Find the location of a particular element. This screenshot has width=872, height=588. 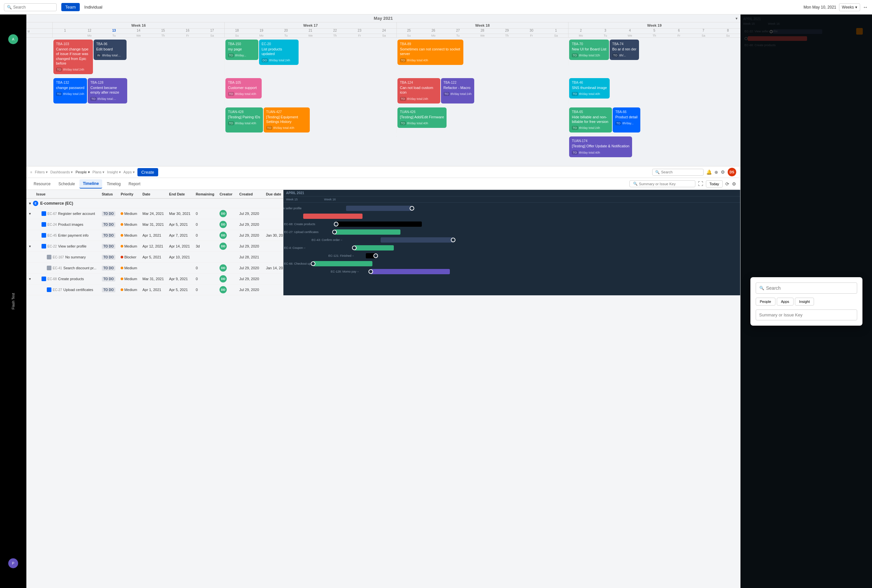

gantt-row: EC-4: Coupon→ is located at coordinates (512, 248).